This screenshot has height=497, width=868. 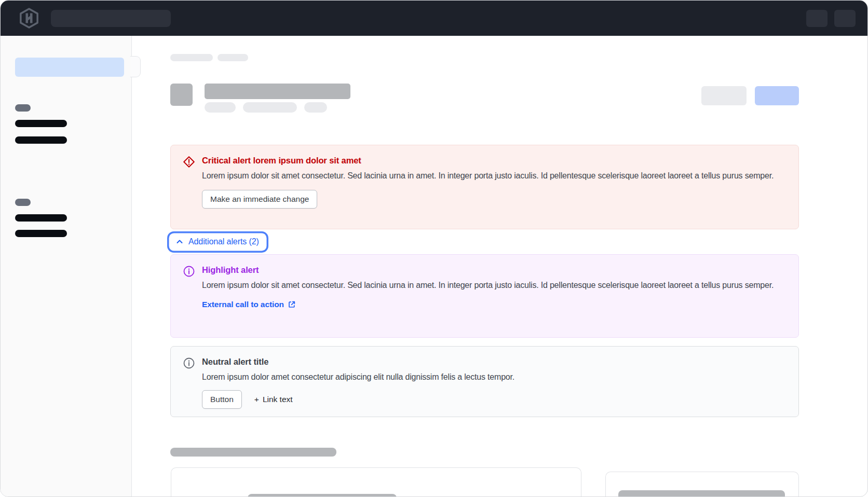 I want to click on sidebar-resize-handle, so click(x=135, y=66).